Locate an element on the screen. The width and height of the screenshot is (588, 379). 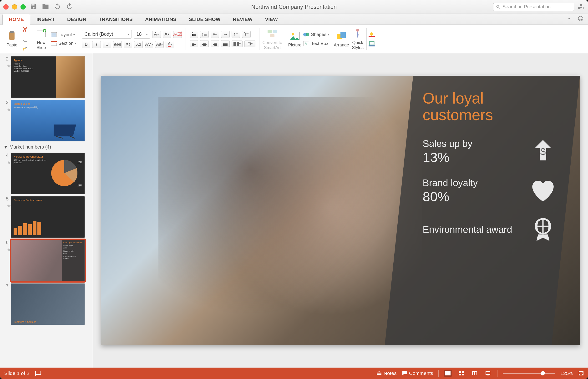
align-text-button: ⊟▾ is located at coordinates (250, 44).